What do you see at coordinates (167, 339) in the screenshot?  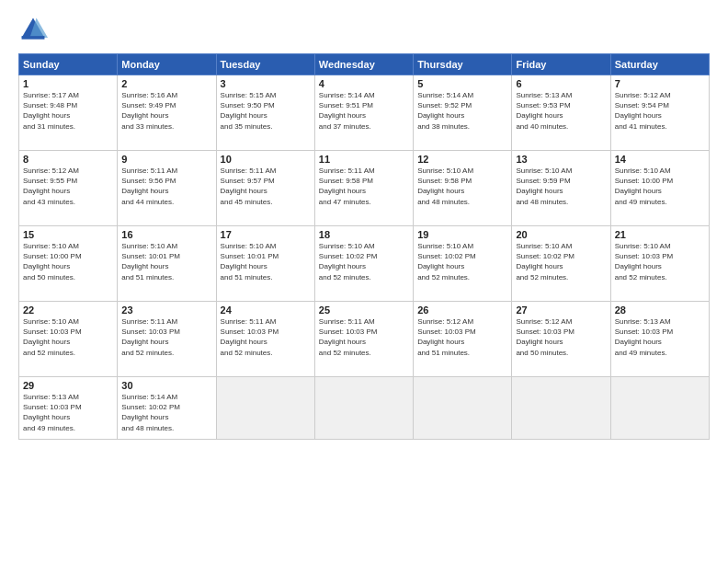 I see `table-row: 23Sunrise: 5:11 AMSunset: 10:03 PMDaylig…` at bounding box center [167, 339].